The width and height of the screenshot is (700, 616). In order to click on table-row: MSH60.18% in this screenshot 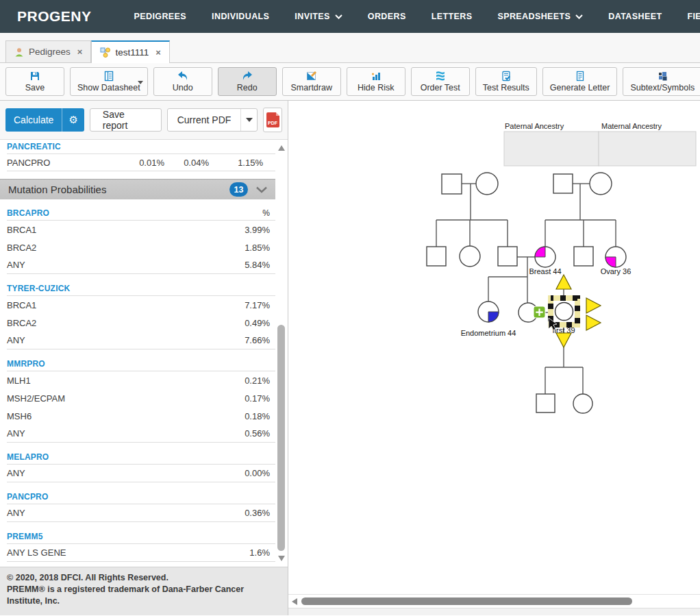, I will do `click(141, 416)`.